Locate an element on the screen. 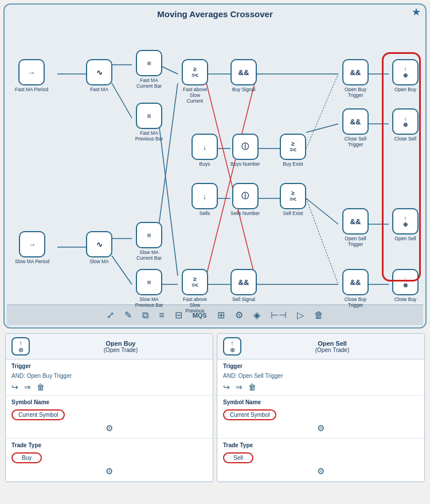 This screenshot has width=430, height=504. detail-header-open-buy: ↑⊕ Open Buy (Open Trade) is located at coordinates (109, 346).